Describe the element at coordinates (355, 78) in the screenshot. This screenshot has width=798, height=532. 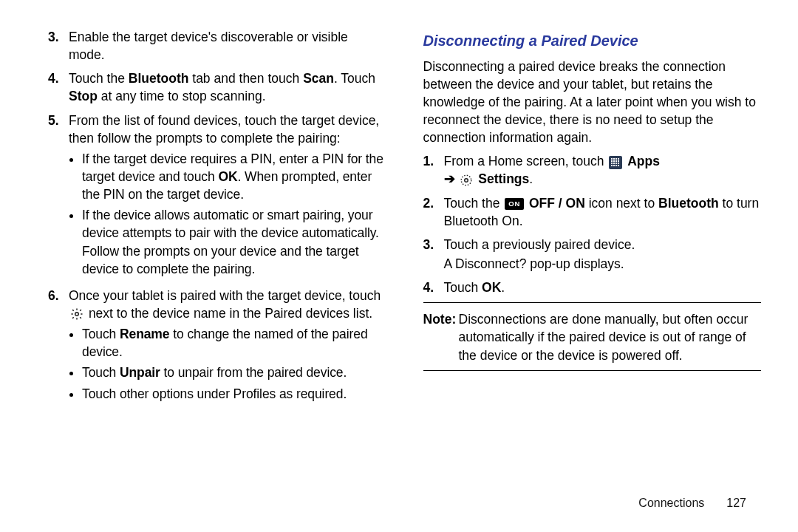
I see `text: . Touch` at that location.